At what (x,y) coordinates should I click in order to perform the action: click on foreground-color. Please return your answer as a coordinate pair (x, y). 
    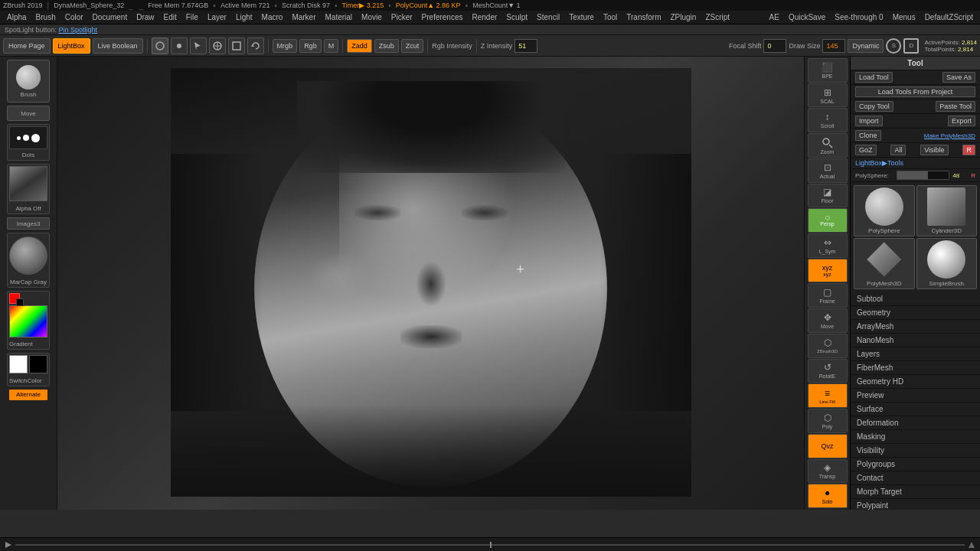
    Looking at the image, I should click on (15, 298).